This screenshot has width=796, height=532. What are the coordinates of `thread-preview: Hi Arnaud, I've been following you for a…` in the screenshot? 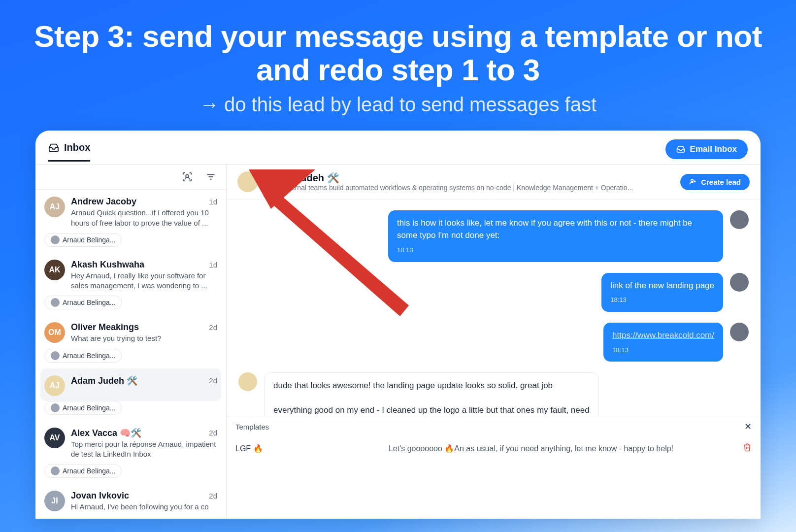 It's located at (144, 507).